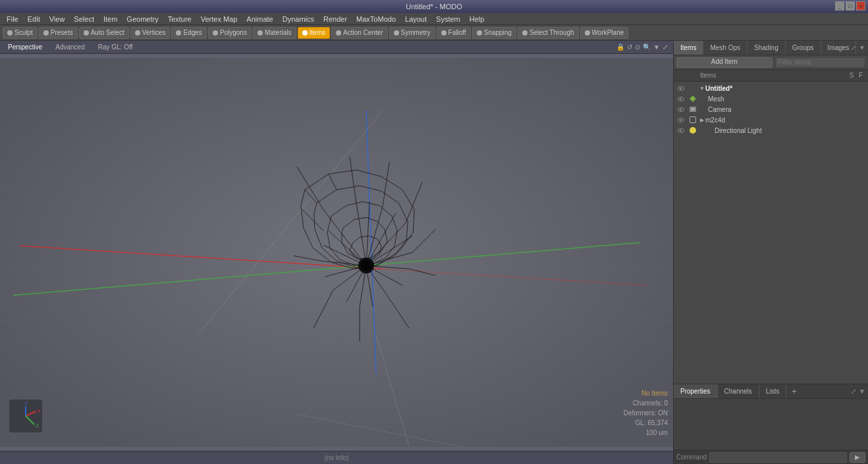 The width and height of the screenshot is (868, 464). I want to click on vp-tab-raygl: Ray GL: Off, so click(116, 47).